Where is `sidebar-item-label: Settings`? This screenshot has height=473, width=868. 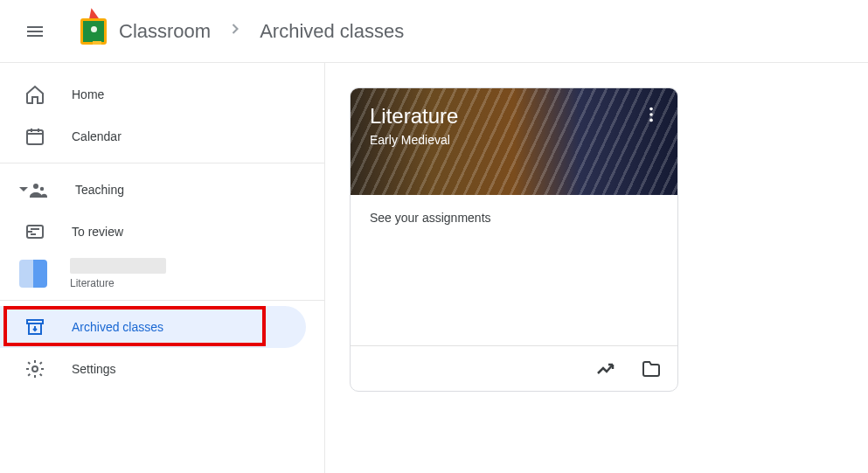
sidebar-item-label: Settings is located at coordinates (94, 369).